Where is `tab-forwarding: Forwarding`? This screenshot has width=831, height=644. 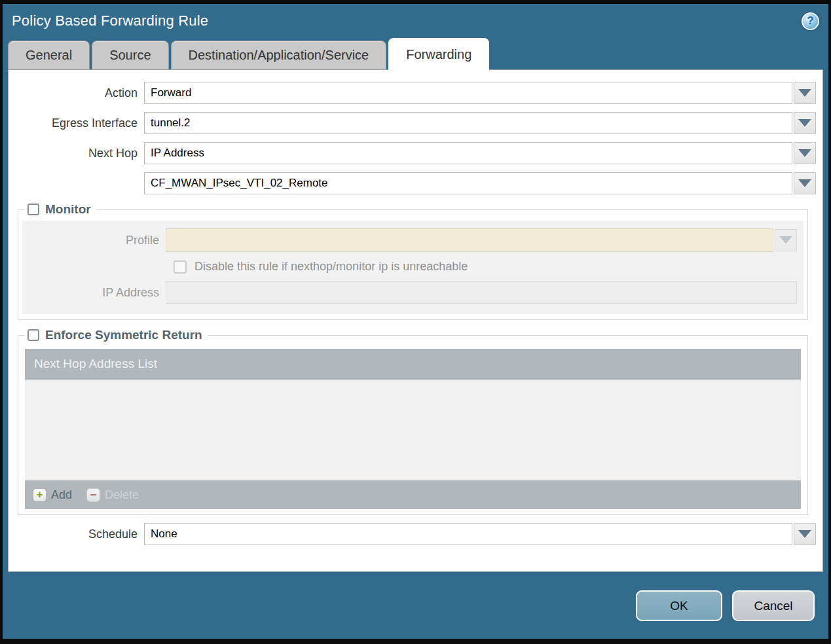
tab-forwarding: Forwarding is located at coordinates (439, 54).